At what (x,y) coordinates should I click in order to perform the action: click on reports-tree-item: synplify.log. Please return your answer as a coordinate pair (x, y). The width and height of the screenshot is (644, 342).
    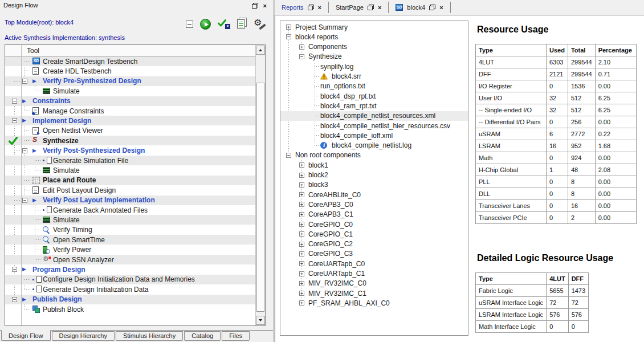
    Looking at the image, I should click on (374, 66).